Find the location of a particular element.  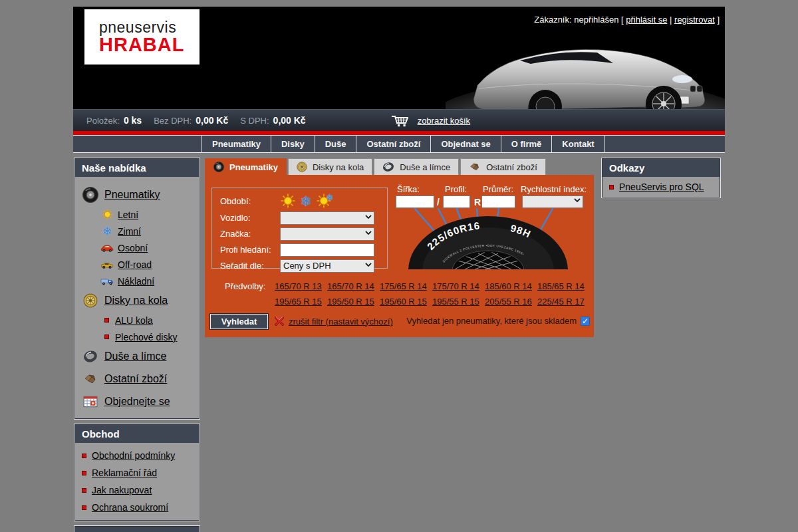

jak-nakupovat-link: Jak nakupovat is located at coordinates (122, 490).